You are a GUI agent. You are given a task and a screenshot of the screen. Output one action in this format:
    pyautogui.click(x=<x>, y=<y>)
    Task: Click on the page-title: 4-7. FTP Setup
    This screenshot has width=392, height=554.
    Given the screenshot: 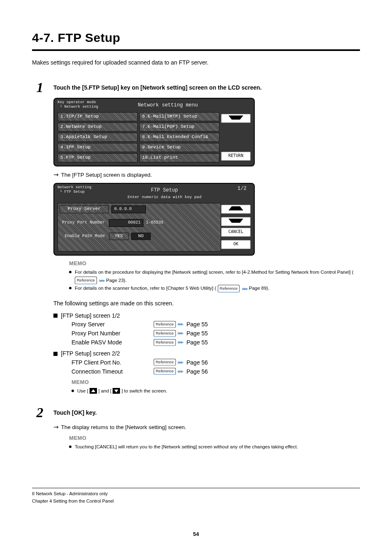 What is the action you would take?
    pyautogui.click(x=196, y=38)
    